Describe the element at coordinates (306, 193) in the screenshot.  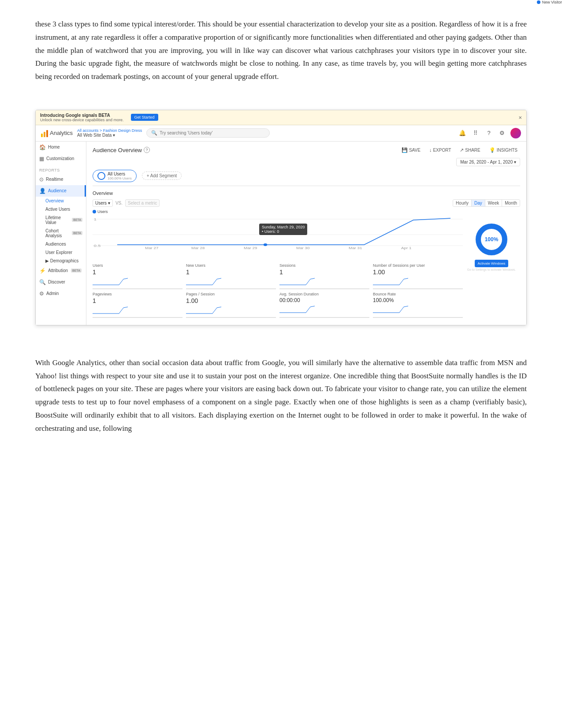
I see `overview-section-label: Overview` at that location.